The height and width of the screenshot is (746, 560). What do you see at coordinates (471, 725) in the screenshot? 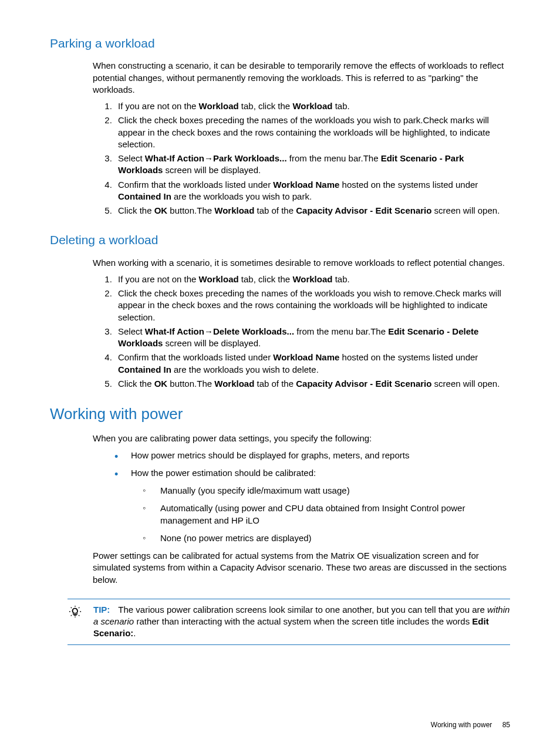
I see `page-footer: Working with power 85` at bounding box center [471, 725].